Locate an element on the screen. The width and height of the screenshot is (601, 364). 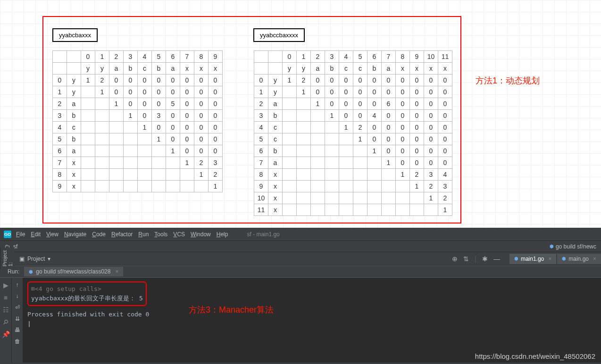
pin-icon: 📌 is located at coordinates (6, 334).